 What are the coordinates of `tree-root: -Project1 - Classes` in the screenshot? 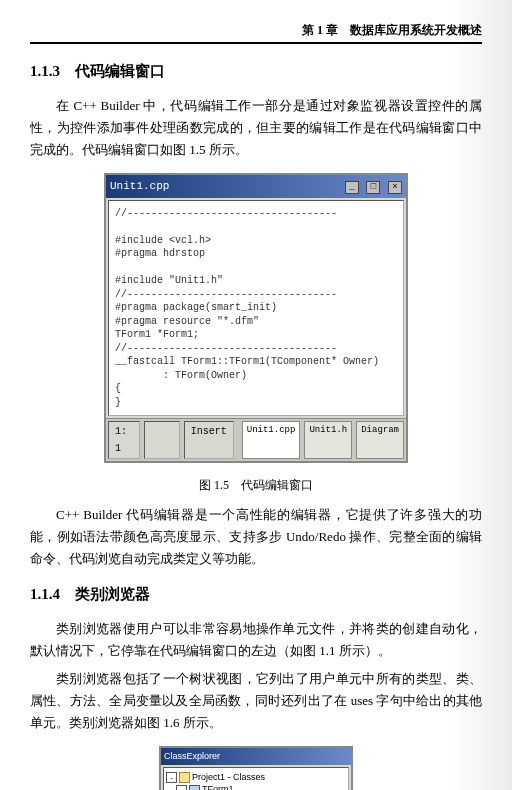 It's located at (256, 777).